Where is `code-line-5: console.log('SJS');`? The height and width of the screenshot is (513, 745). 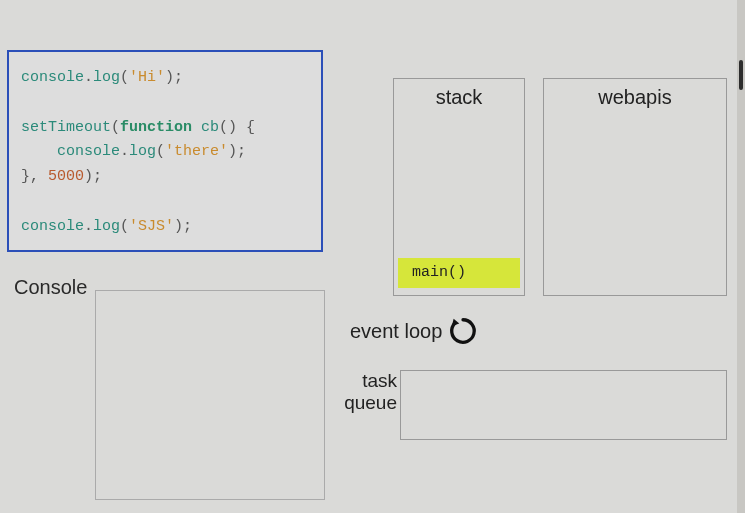 code-line-5: console.log('SJS'); is located at coordinates (165, 228).